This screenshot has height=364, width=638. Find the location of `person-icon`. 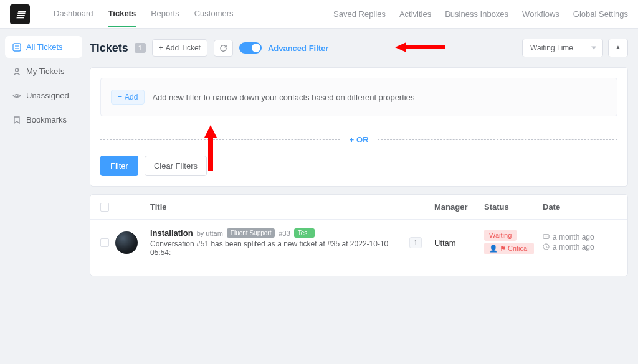

person-icon is located at coordinates (17, 72).